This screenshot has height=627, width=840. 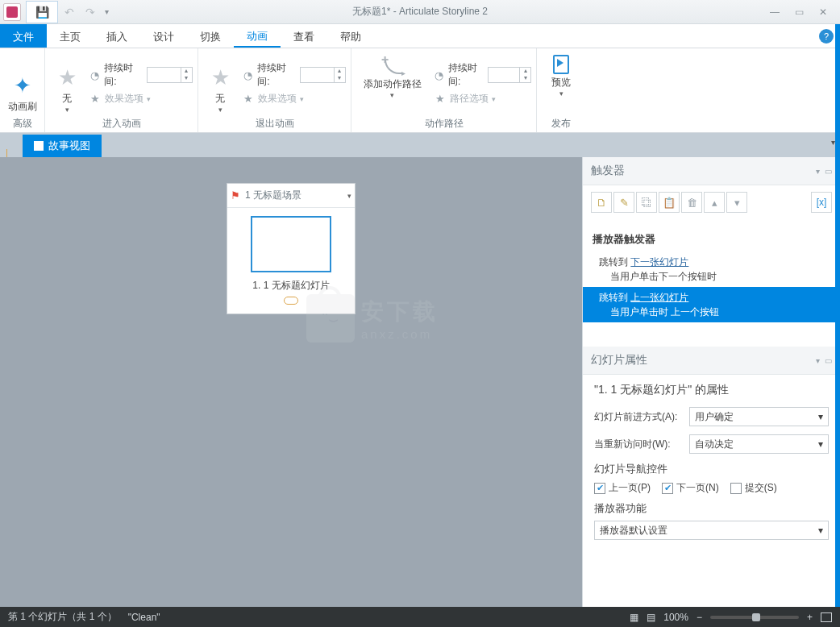 I want to click on exit-none-button: ★ 无 ▾, so click(x=220, y=84).